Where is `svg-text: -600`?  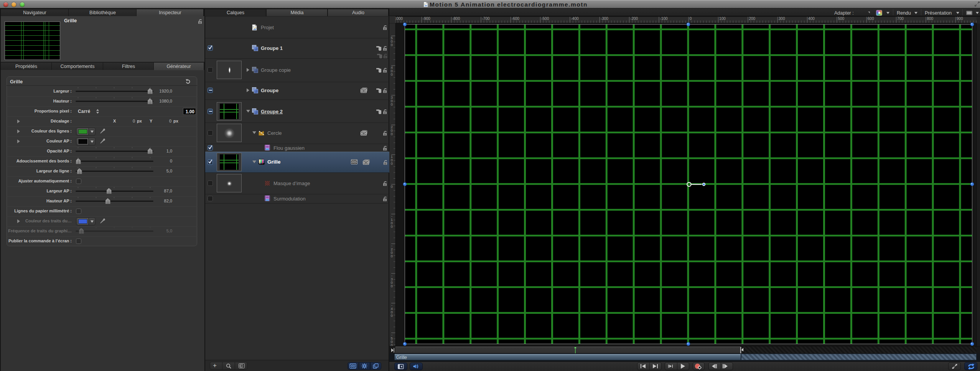 svg-text: -600 is located at coordinates (516, 18).